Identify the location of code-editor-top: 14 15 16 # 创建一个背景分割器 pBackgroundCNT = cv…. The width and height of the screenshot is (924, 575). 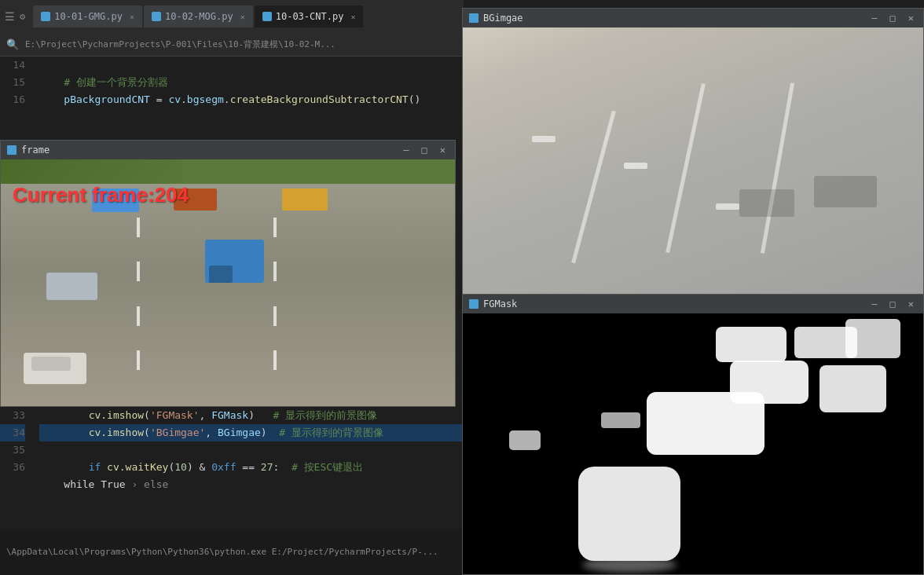
(232, 100).